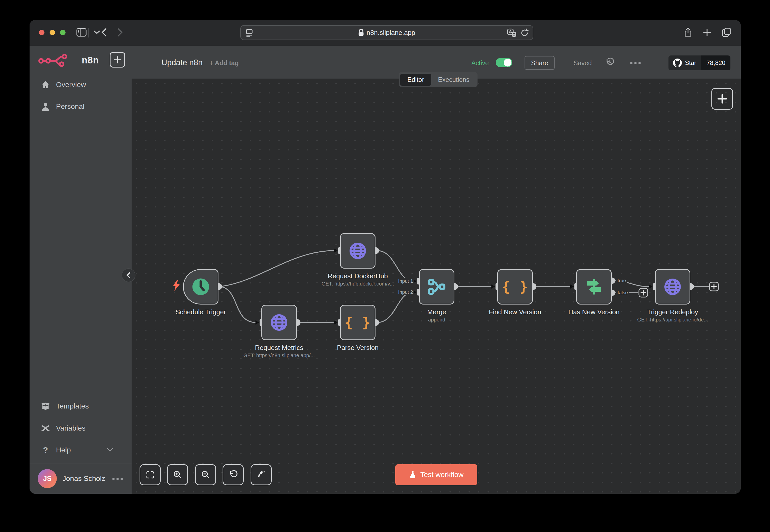  I want to click on sidebar-divider, so click(81, 463).